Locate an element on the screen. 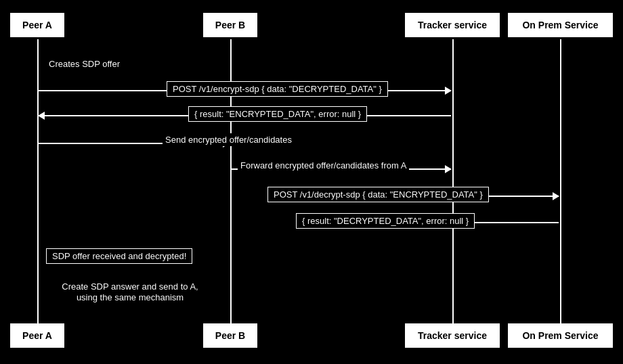  using-mechanism-label: using the same mechanism is located at coordinates (130, 298).